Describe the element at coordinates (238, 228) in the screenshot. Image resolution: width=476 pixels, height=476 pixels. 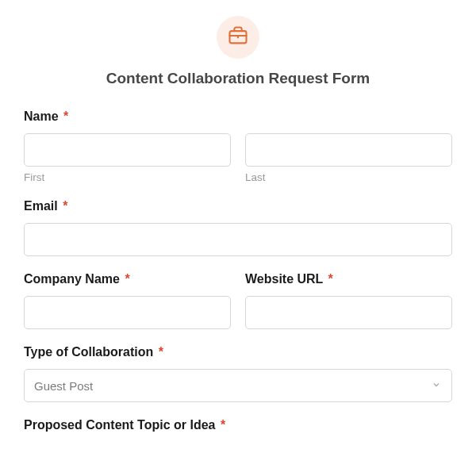
I see `email-field-group: Email *` at that location.